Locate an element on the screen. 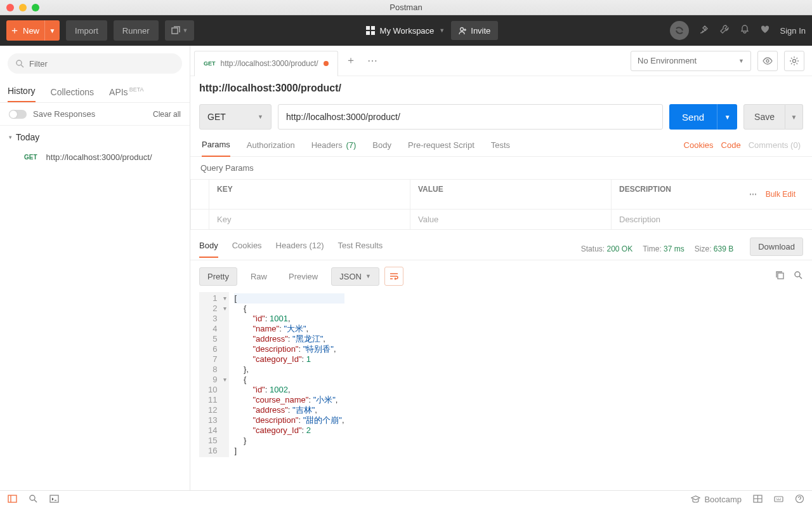  workspace-selector: My Workspace ▼ is located at coordinates (406, 30).